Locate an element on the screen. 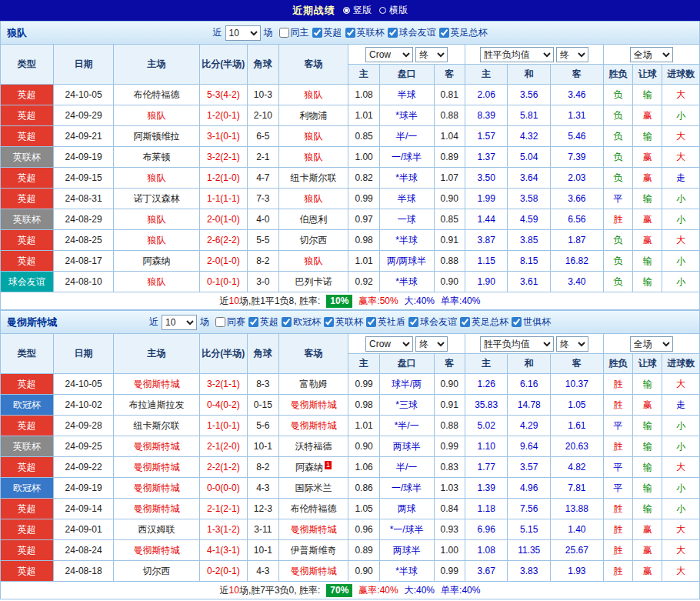  filter-checkbox: 同赛 is located at coordinates (229, 322).